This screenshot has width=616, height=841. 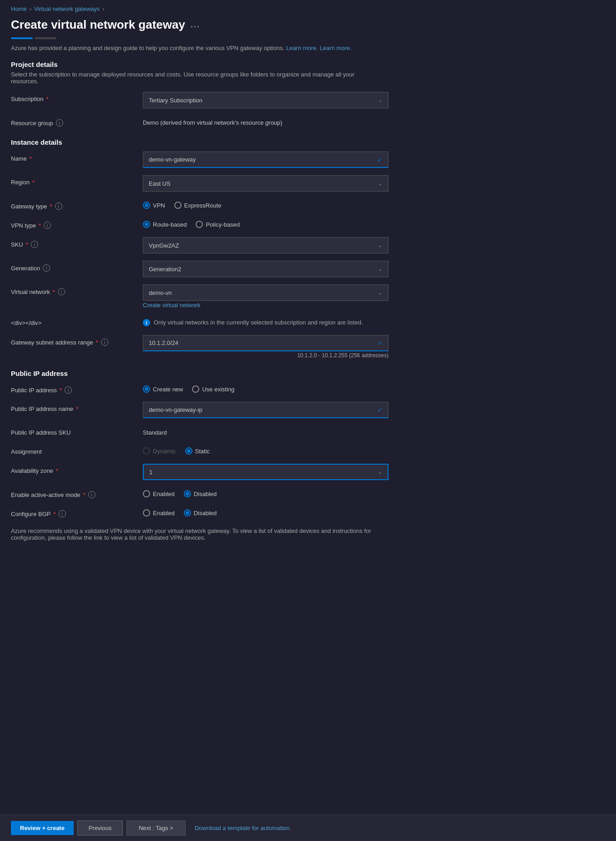 What do you see at coordinates (266, 100) in the screenshot?
I see `subscription-select: Tertiary Subscription ⌄` at bounding box center [266, 100].